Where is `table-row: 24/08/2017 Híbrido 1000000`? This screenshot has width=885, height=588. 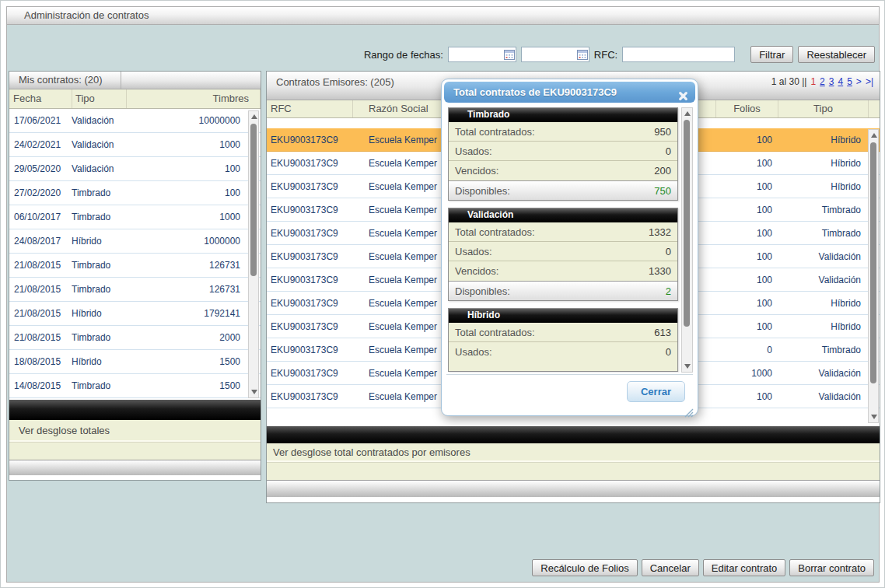
table-row: 24/08/2017 Híbrido 1000000 is located at coordinates (135, 241).